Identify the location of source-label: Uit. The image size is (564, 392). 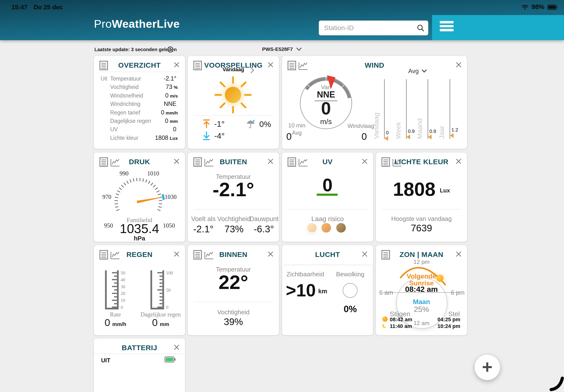
(106, 79).